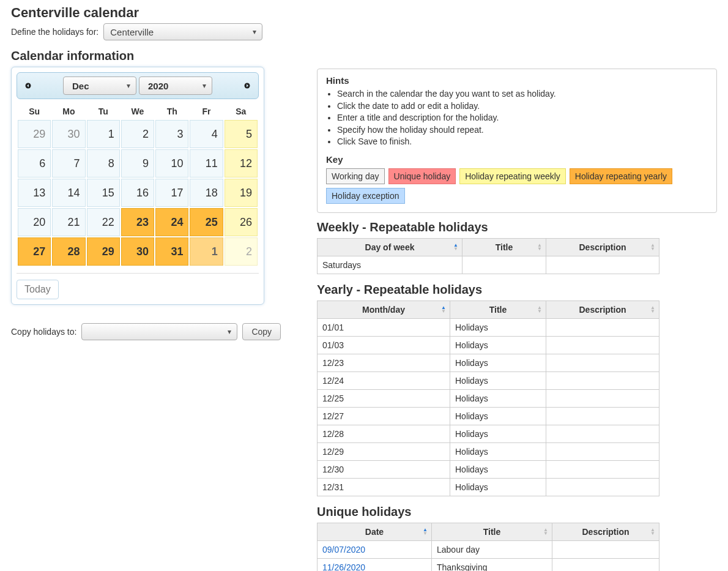 The image size is (728, 571). I want to click on yearly-col-desc: Description ▲▼, so click(603, 310).